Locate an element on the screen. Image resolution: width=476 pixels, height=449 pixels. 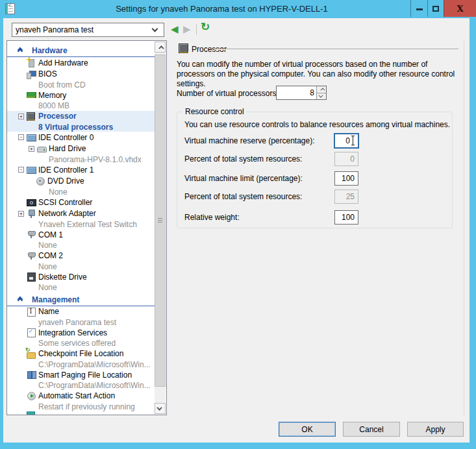
titlebar: Settings for ynaveh Panorama test on HYP… is located at coordinates (238, 9).